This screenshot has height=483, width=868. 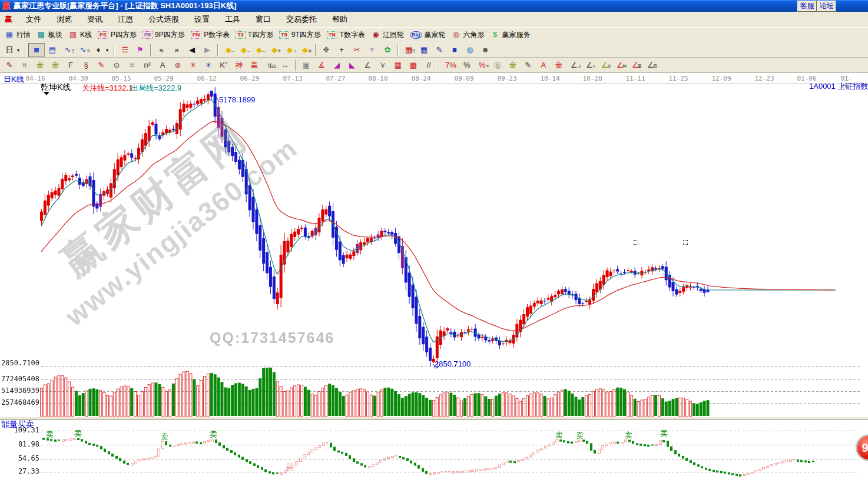 I want to click on toolbar-button-gold-circle: ㊎, so click(x=498, y=65).